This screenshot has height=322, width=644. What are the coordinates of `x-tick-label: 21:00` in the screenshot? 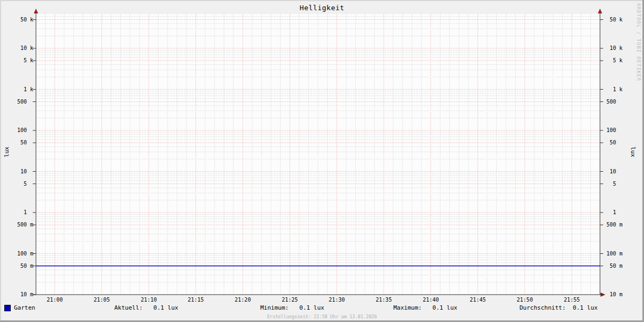 It's located at (55, 300).